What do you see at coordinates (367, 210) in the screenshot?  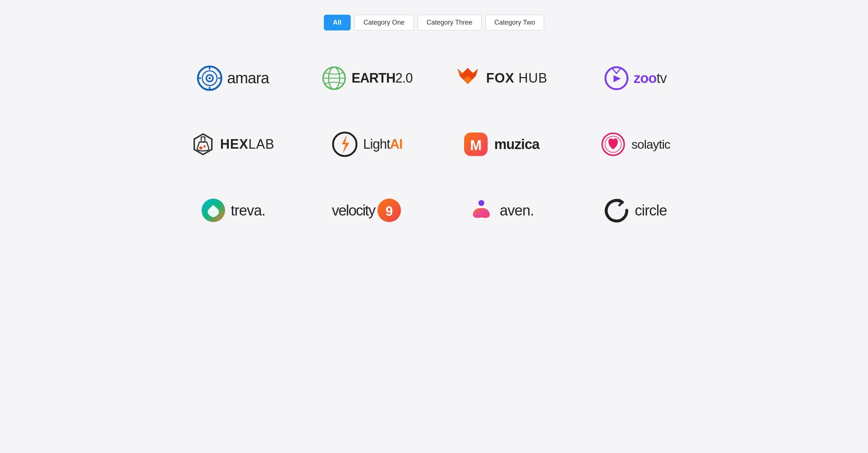 I see `logo-velocity-cell: velocity 9` at bounding box center [367, 210].